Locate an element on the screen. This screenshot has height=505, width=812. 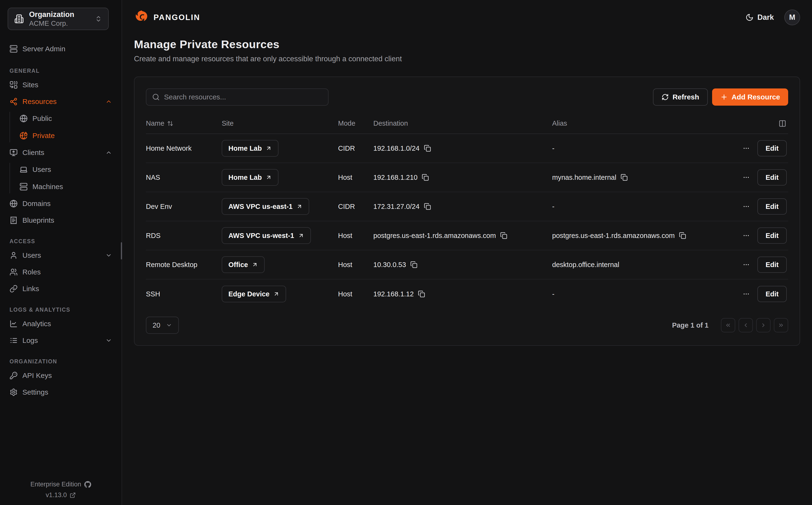
sidebar-item-sites: Sites is located at coordinates (61, 85).